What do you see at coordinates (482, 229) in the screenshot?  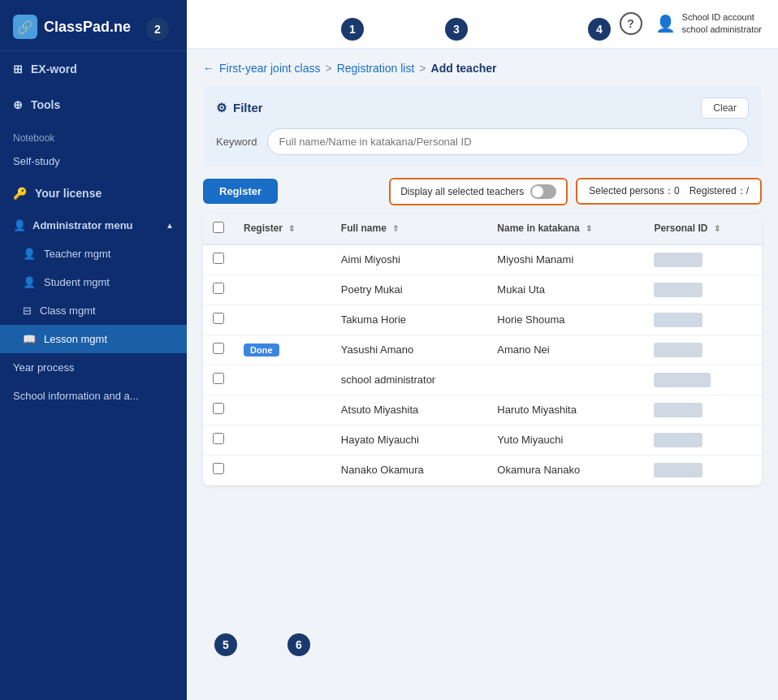 I see `table-header-row: Register ⇕ Full name ⇑ Name in katakana …` at bounding box center [482, 229].